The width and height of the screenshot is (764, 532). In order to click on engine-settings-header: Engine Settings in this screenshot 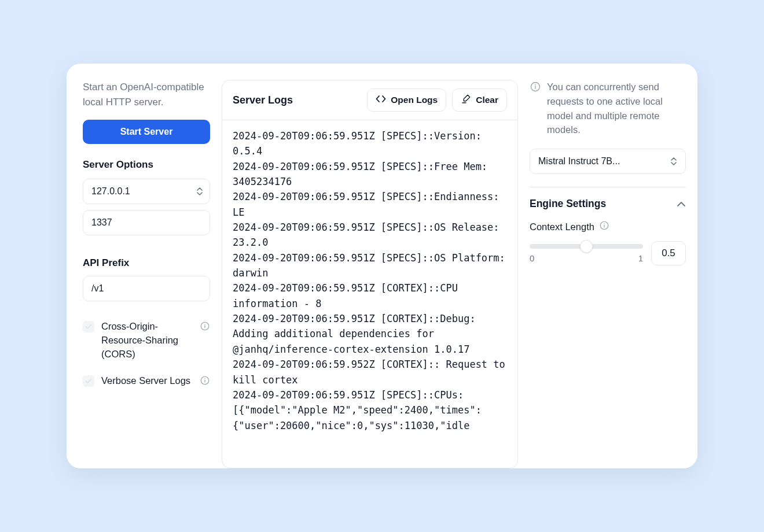, I will do `click(608, 198)`.